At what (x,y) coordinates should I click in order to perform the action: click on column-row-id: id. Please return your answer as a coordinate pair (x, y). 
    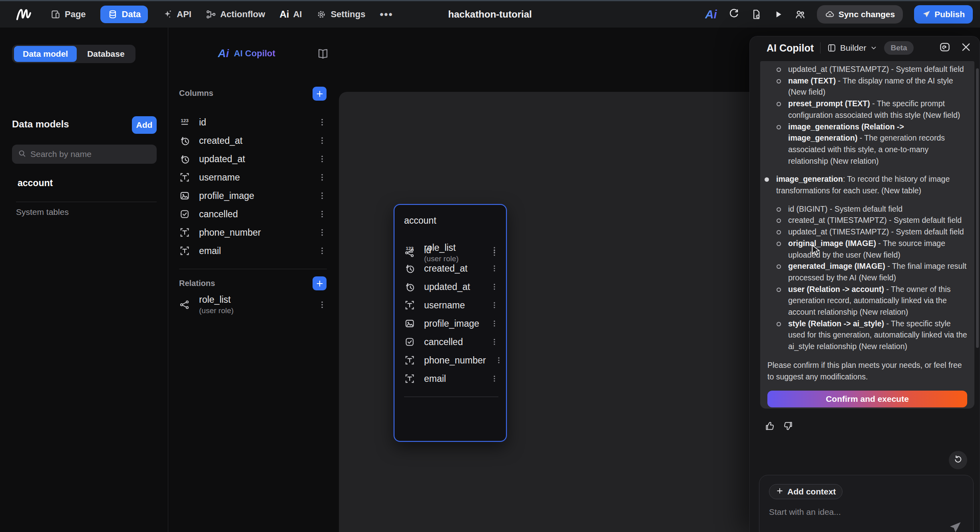
    Looking at the image, I should click on (253, 122).